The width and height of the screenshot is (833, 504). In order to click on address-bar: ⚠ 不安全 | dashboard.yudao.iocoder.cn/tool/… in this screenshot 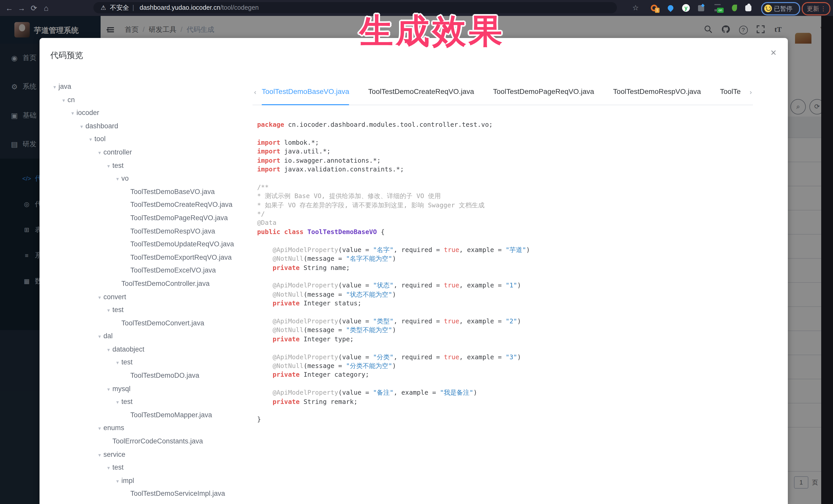, I will do `click(355, 7)`.